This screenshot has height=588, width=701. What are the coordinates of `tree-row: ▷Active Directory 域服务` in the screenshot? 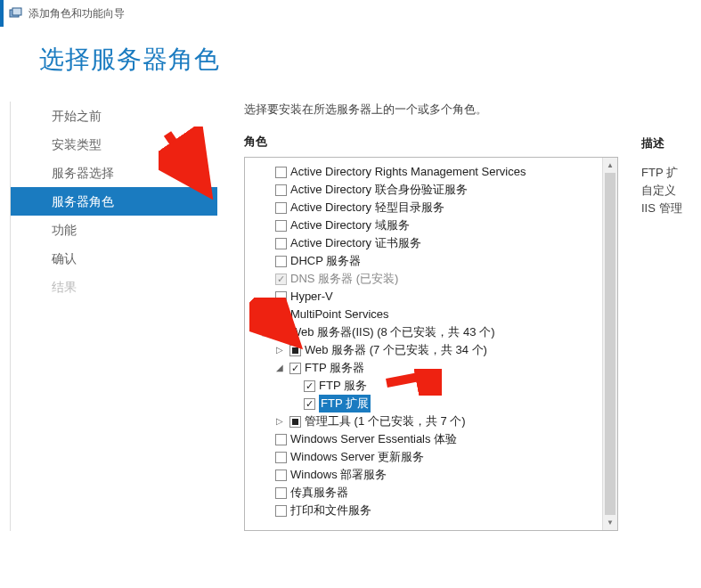 It's located at (431, 225).